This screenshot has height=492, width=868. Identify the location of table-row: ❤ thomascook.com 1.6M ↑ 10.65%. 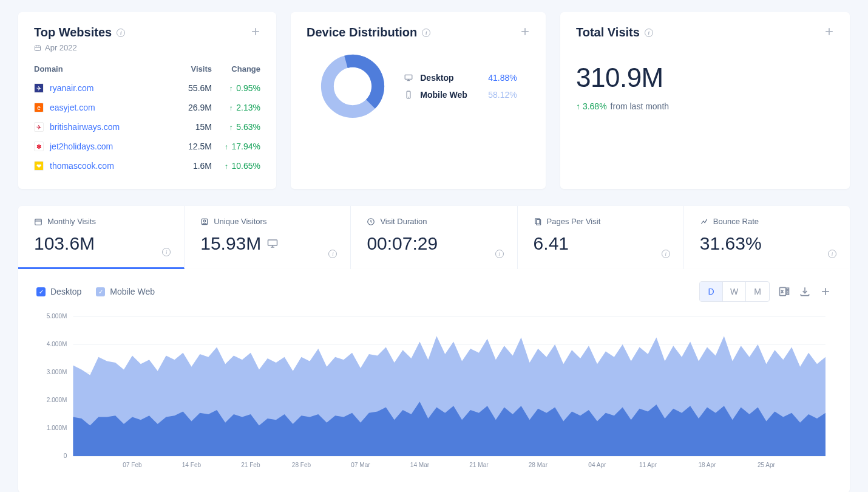
(147, 166).